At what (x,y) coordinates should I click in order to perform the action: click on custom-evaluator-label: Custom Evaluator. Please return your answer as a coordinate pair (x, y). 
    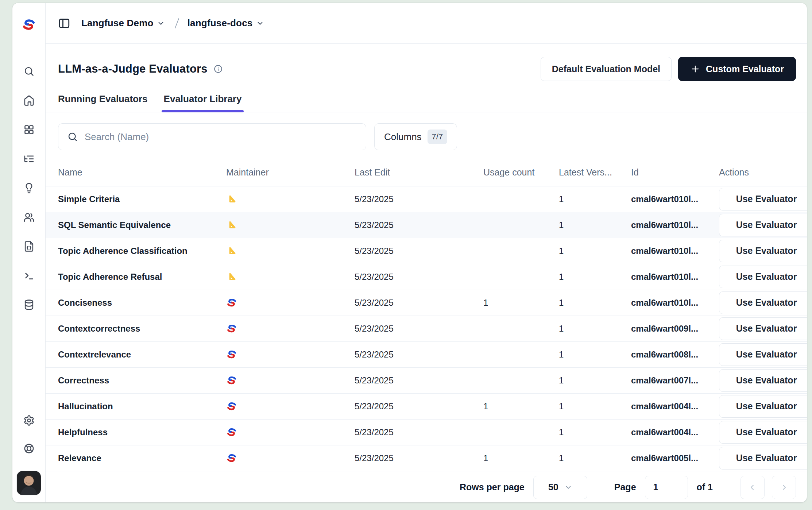
    Looking at the image, I should click on (745, 69).